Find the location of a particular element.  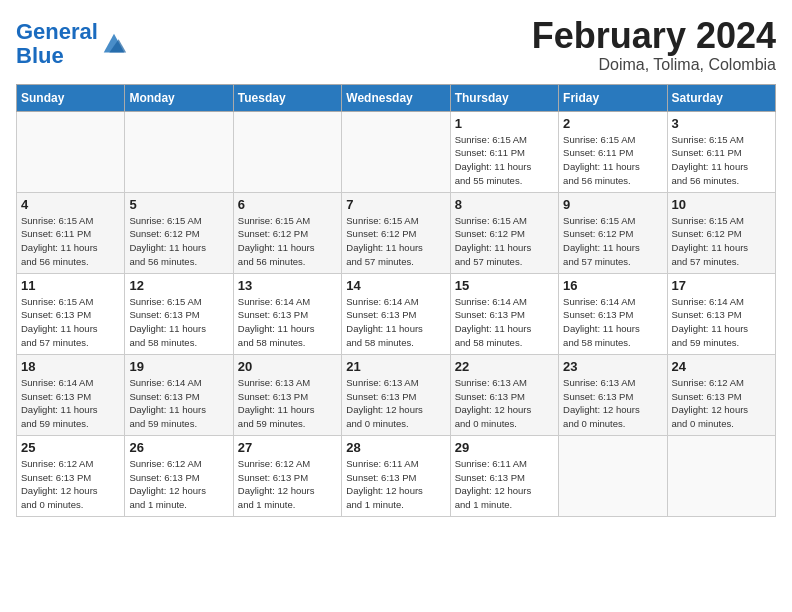

day-number: 6 is located at coordinates (288, 204).